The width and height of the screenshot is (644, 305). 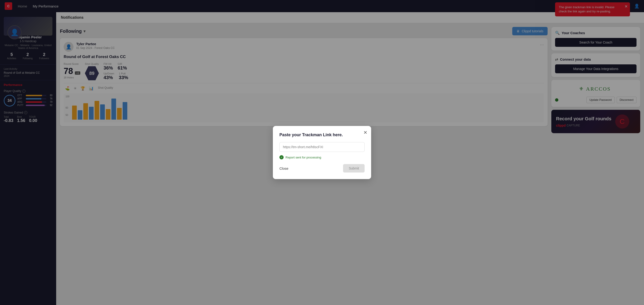 What do you see at coordinates (322, 135) in the screenshot?
I see `modal-title: Paste your Trackman Link here.` at bounding box center [322, 135].